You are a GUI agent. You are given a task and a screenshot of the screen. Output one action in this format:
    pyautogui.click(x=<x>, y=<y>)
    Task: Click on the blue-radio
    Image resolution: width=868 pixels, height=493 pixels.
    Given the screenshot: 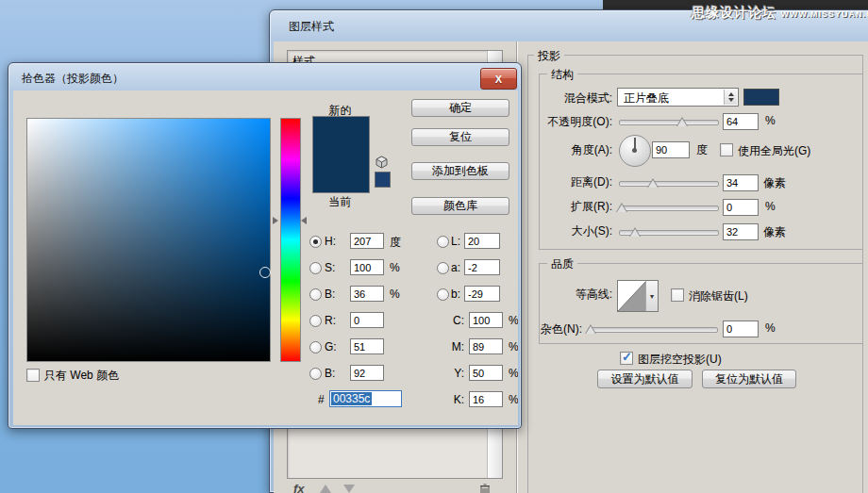 What is the action you would take?
    pyautogui.click(x=315, y=373)
    